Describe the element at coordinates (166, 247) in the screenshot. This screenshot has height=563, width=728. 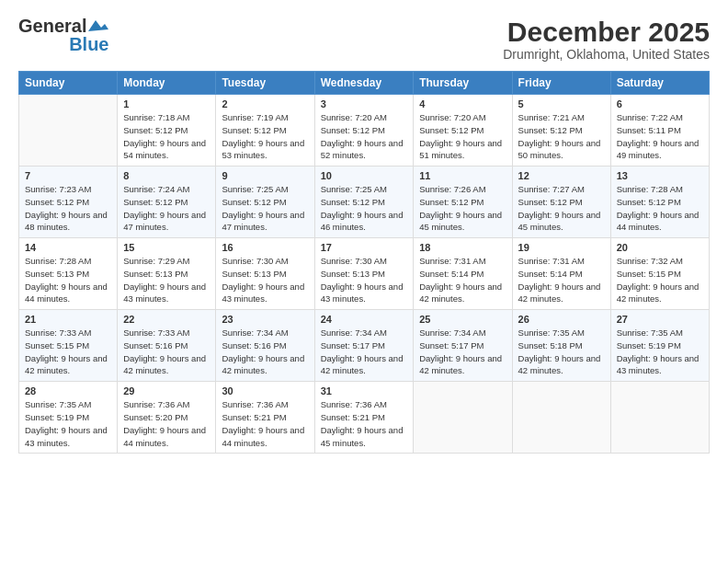
I see `day-number: 15` at that location.